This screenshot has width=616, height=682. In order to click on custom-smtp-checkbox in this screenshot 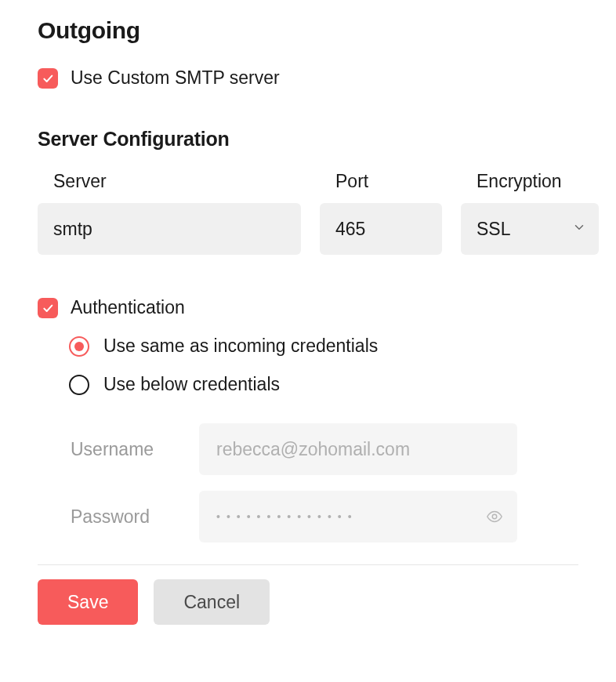, I will do `click(48, 78)`.